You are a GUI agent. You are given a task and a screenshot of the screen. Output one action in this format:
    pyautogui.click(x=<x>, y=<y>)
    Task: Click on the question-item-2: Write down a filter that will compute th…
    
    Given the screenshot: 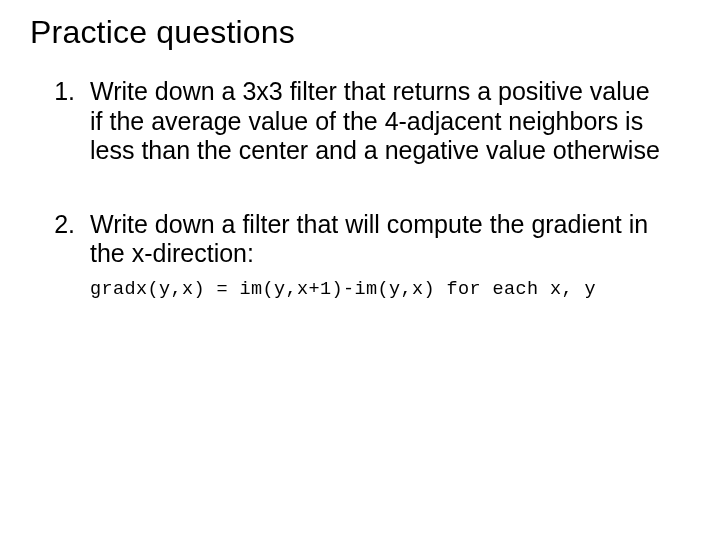 What is the action you would take?
    pyautogui.click(x=375, y=256)
    